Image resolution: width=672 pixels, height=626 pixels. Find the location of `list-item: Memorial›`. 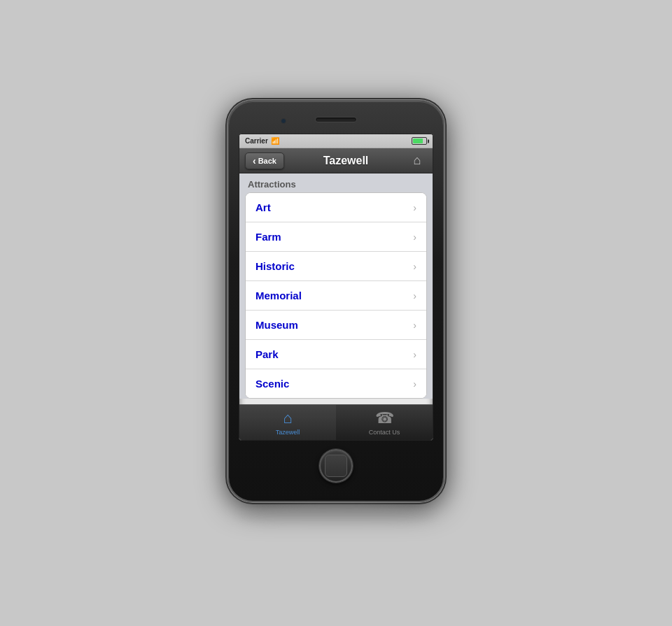

list-item: Memorial› is located at coordinates (336, 296).